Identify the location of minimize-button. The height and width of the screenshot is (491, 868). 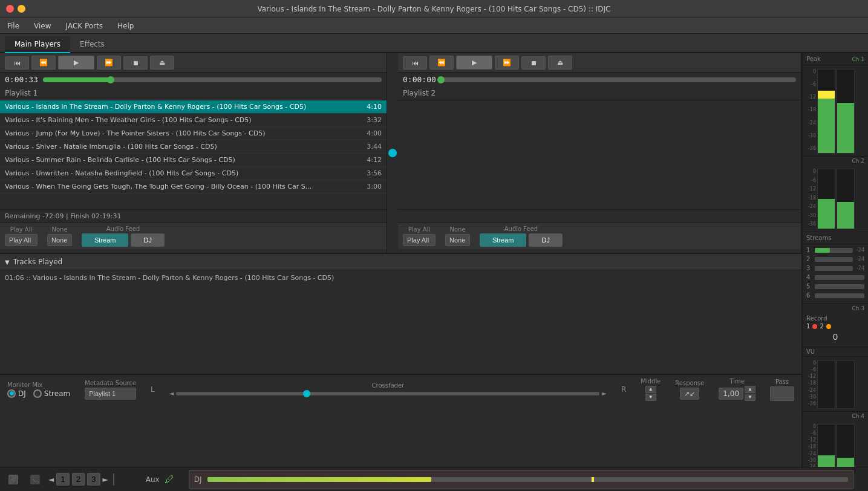
(22, 8).